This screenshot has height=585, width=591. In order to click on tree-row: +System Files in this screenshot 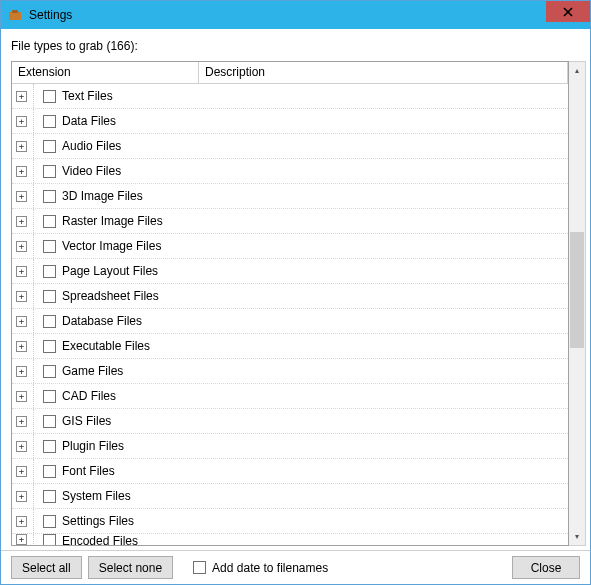, I will do `click(290, 496)`.